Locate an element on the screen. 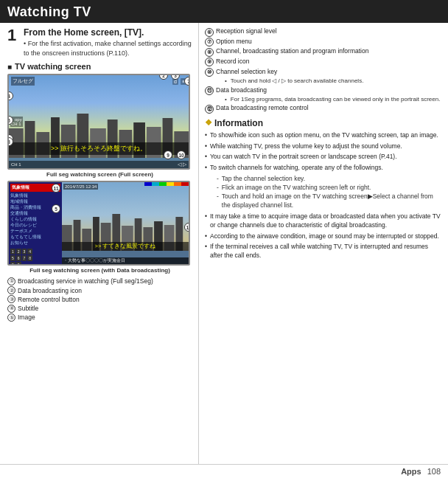  info-bullets-2: It may take a time to acquire image data… is located at coordinates (323, 236).